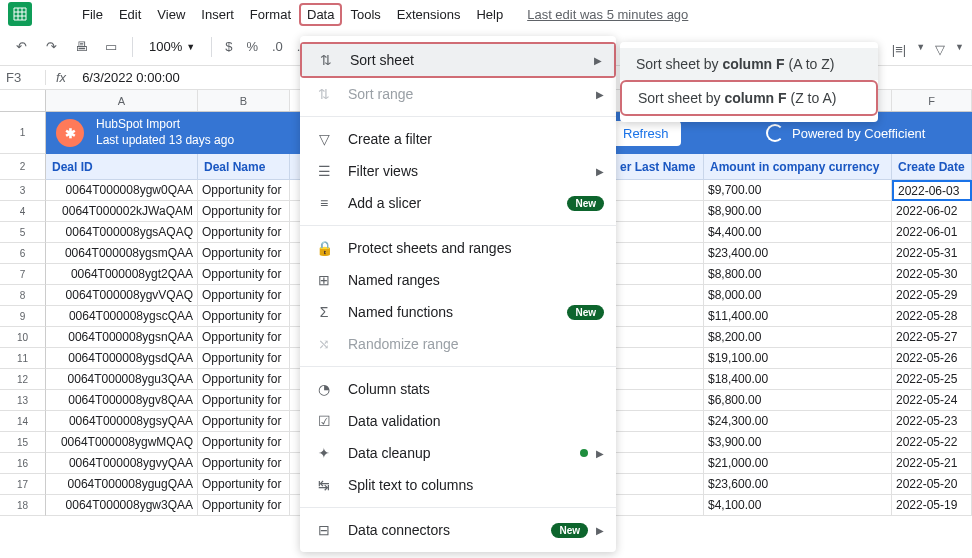 This screenshot has width=972, height=558. What do you see at coordinates (252, 46) in the screenshot?
I see `format-percent: %` at bounding box center [252, 46].